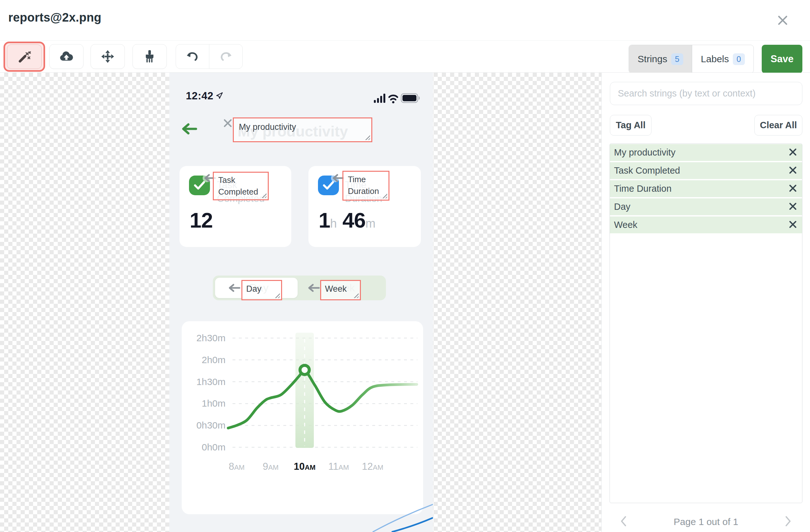 This screenshot has width=810, height=532. I want to click on string-tag-title-text: My productivity, so click(268, 127).